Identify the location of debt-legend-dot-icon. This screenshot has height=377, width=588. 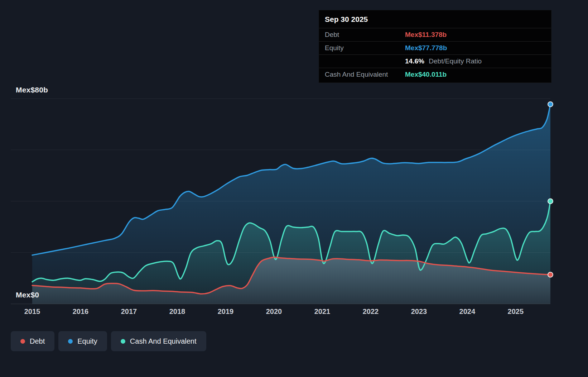
(23, 341).